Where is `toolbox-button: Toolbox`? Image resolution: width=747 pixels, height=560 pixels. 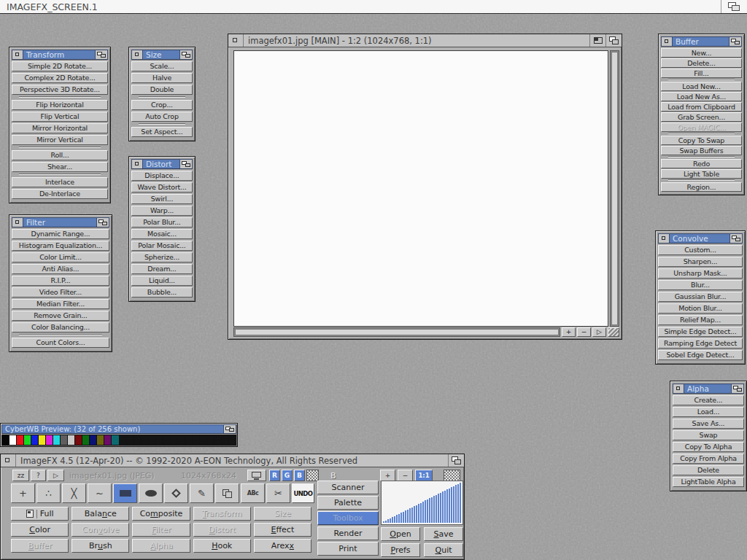
toolbox-button: Toolbox is located at coordinates (348, 518).